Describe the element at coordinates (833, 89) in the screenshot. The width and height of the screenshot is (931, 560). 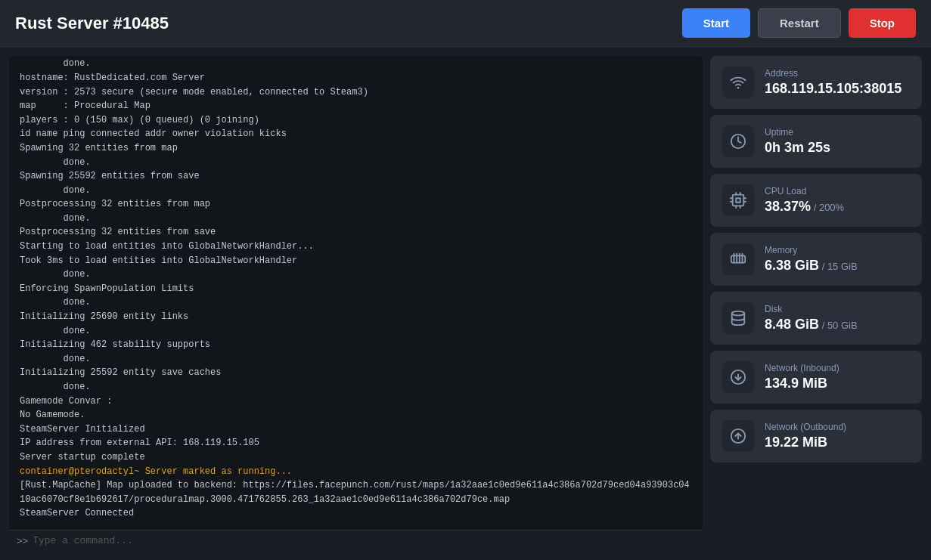
I see `stat-value-address: 168.119.15.105:38015` at that location.